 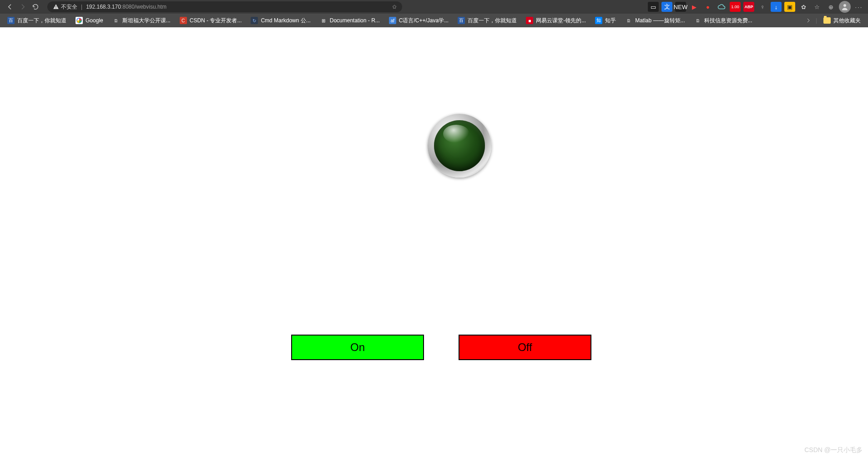 I want to click on folder-icon, so click(x=827, y=20).